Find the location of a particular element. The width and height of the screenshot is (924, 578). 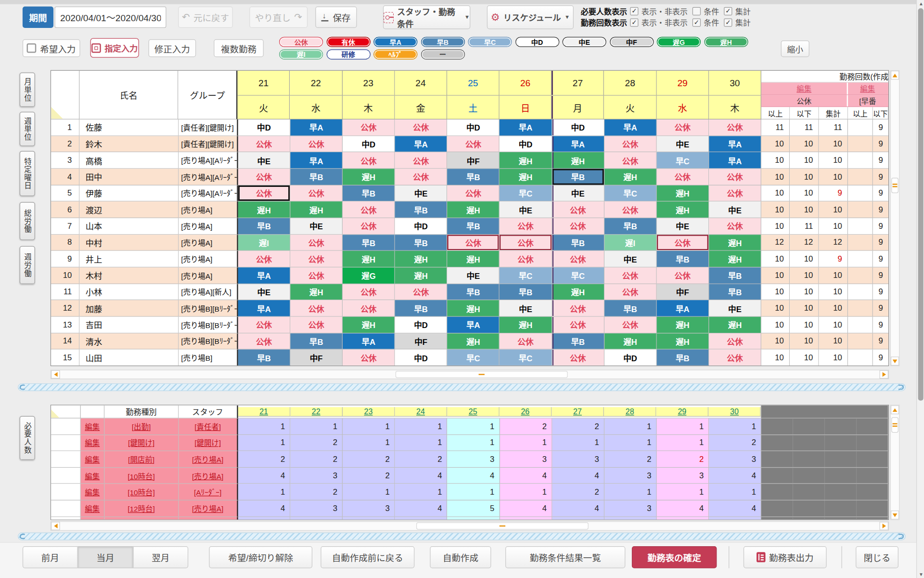

legend-hayaA: 早A is located at coordinates (396, 42).